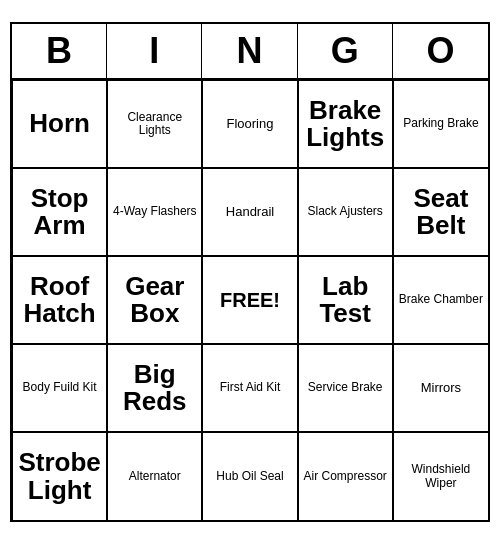 This screenshot has width=500, height=544. I want to click on bingo-cell: Big Reds, so click(154, 388).